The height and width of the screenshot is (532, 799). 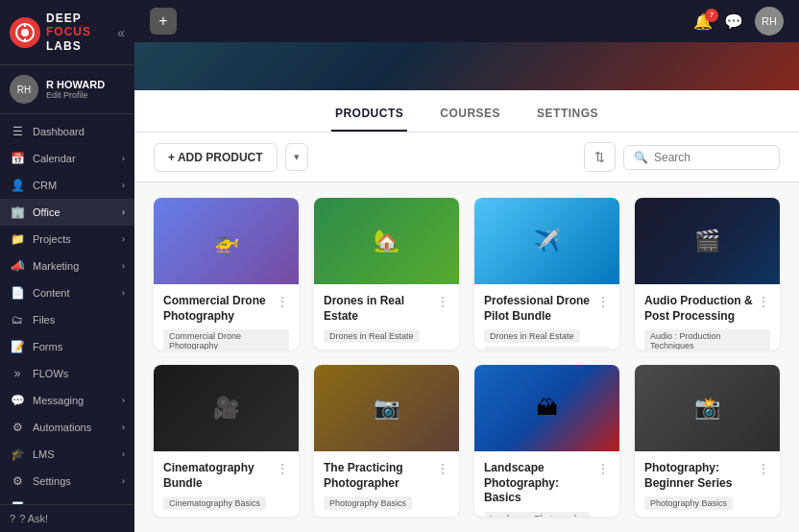 I want to click on sidebar-item-dashboard: ☰ Dashboard, so click(x=67, y=132).